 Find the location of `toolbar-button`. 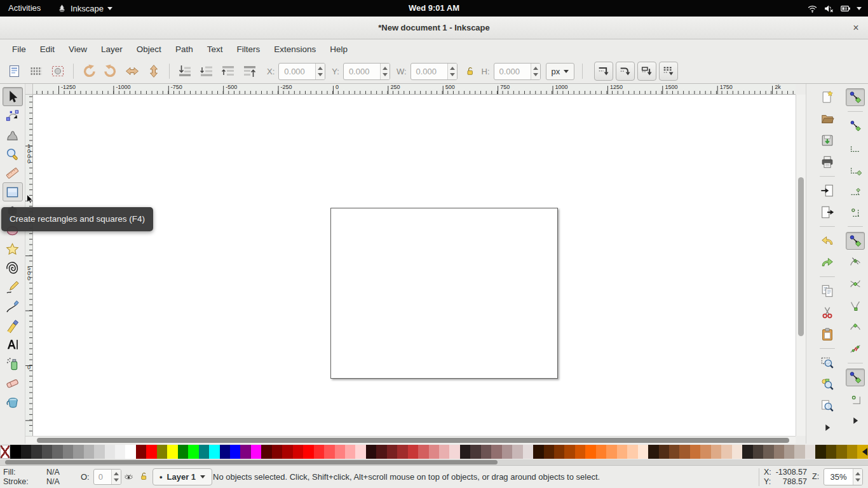

toolbar-button is located at coordinates (169, 71).